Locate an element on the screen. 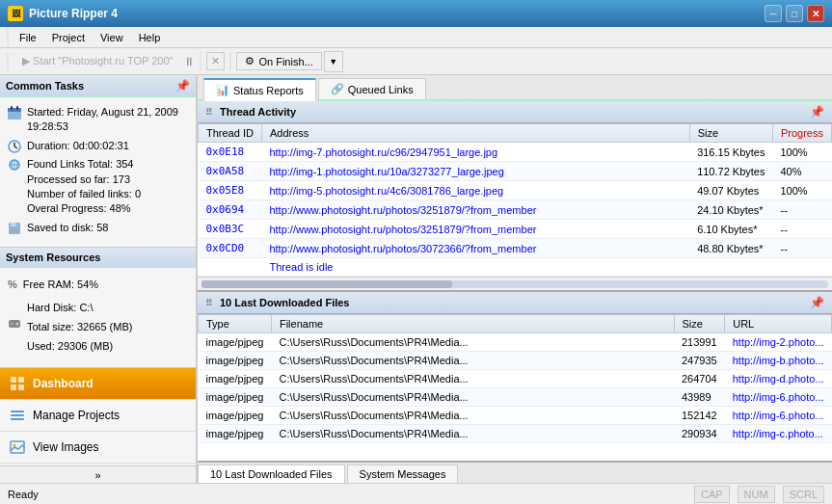 This screenshot has width=832, height=504. nav-manage-projects: Manage Projects is located at coordinates (98, 416).